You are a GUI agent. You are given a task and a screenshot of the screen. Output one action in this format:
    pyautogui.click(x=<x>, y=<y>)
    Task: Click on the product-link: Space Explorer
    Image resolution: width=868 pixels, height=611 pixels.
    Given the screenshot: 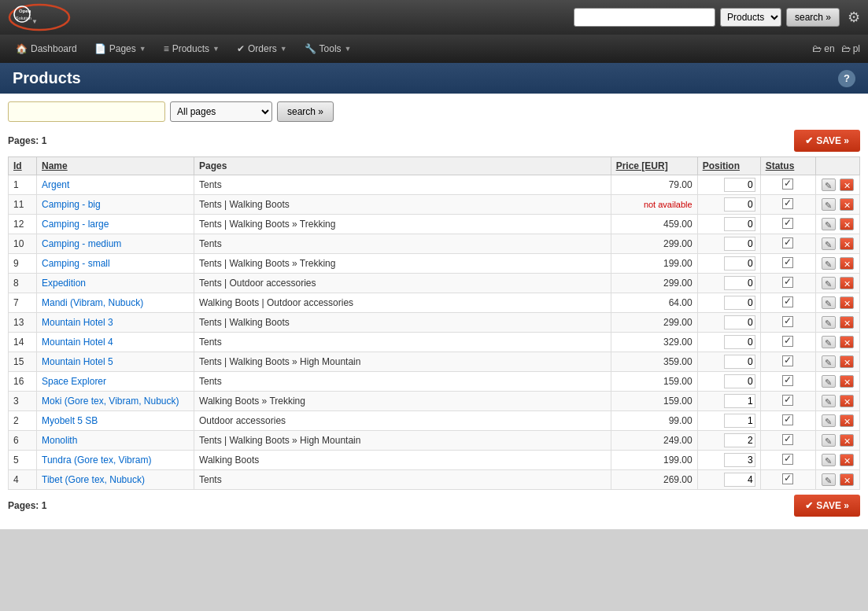 What is the action you would take?
    pyautogui.click(x=74, y=381)
    